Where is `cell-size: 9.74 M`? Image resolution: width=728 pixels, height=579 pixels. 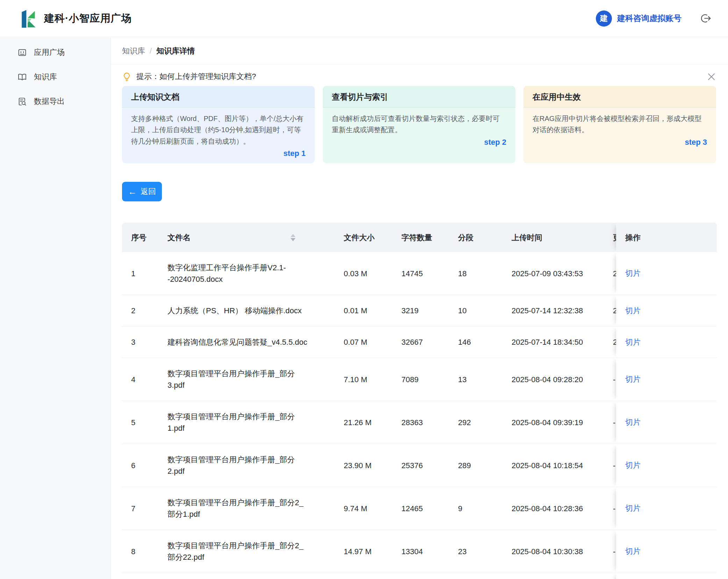 cell-size: 9.74 M is located at coordinates (361, 508).